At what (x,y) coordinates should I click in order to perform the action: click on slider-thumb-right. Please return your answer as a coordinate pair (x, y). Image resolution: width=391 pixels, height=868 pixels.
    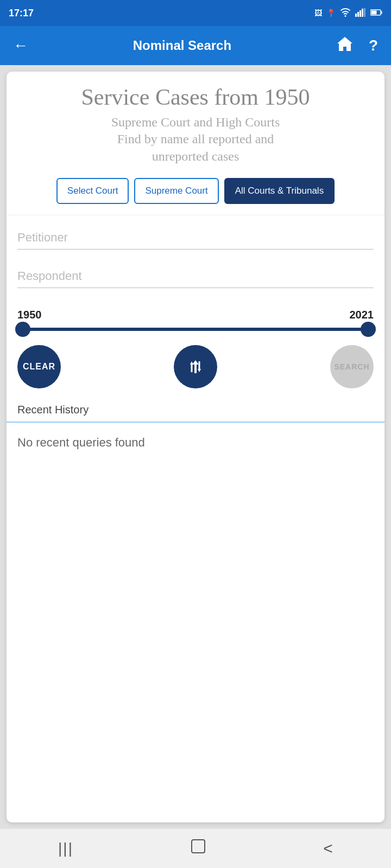
    Looking at the image, I should click on (368, 329).